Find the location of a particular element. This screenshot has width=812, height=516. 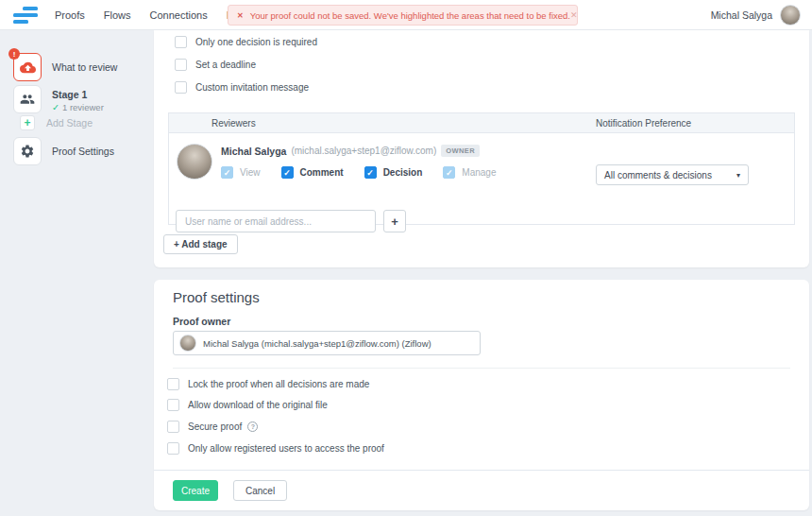

permission-comment: Comment is located at coordinates (313, 172).